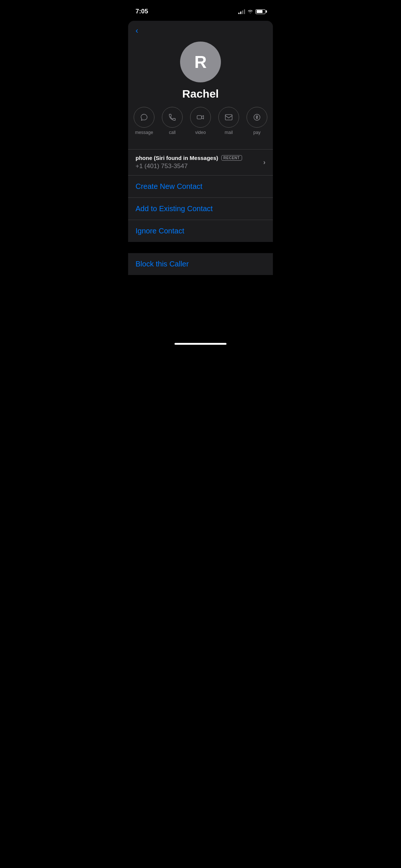 This screenshot has height=868, width=401. What do you see at coordinates (160, 231) in the screenshot?
I see `ignore-contact-label: Ignore Contact` at bounding box center [160, 231].